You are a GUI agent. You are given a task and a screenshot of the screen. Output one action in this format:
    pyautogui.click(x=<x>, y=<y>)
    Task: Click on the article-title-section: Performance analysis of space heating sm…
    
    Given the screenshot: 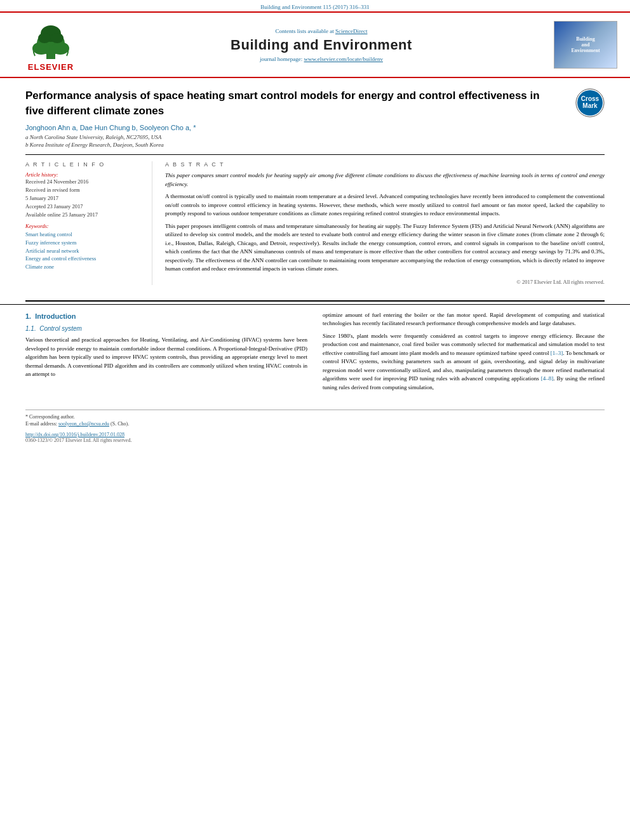 What is the action you would take?
    pyautogui.click(x=315, y=103)
    